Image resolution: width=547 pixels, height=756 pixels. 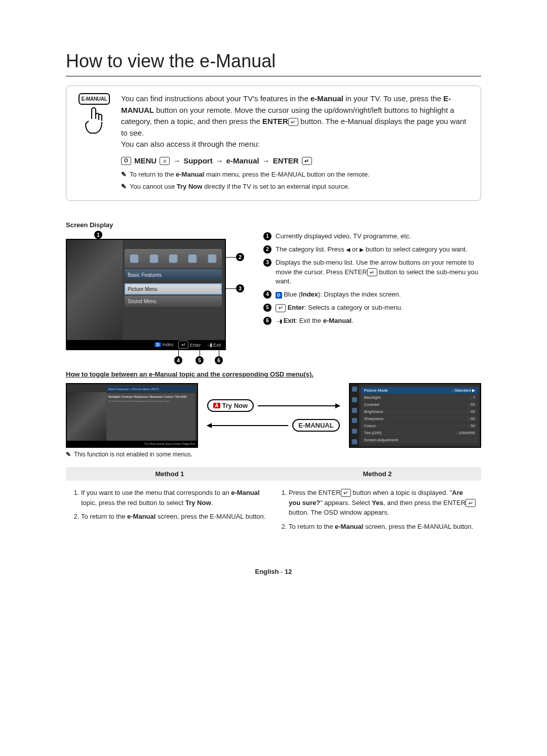 I want to click on menu-icon, so click(x=165, y=161).